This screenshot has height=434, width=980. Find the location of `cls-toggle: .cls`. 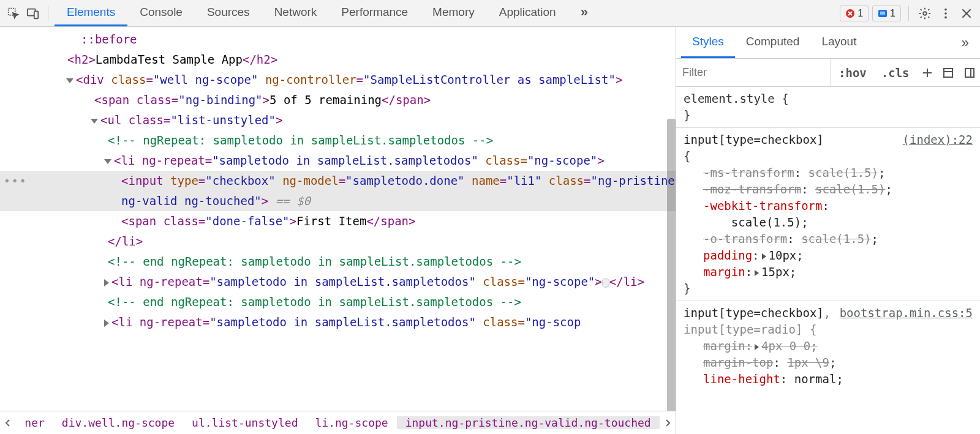

cls-toggle: .cls is located at coordinates (895, 73).